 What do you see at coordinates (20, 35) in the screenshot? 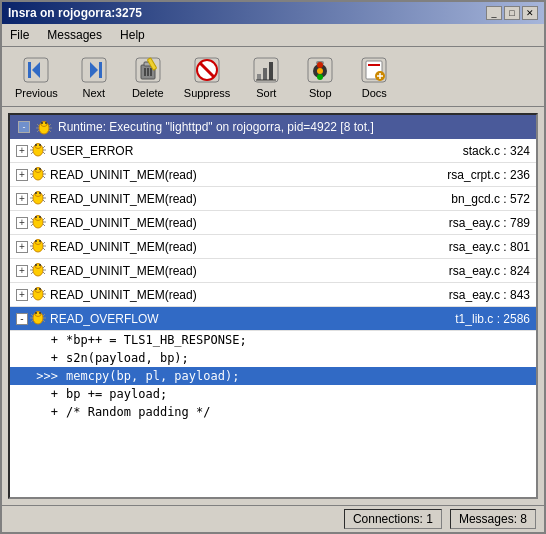
I see `menu-file: File` at bounding box center [20, 35].